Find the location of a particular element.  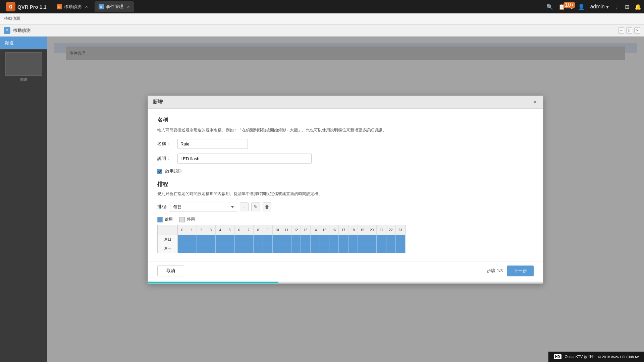

grid-hour-20: 20 is located at coordinates (372, 230).